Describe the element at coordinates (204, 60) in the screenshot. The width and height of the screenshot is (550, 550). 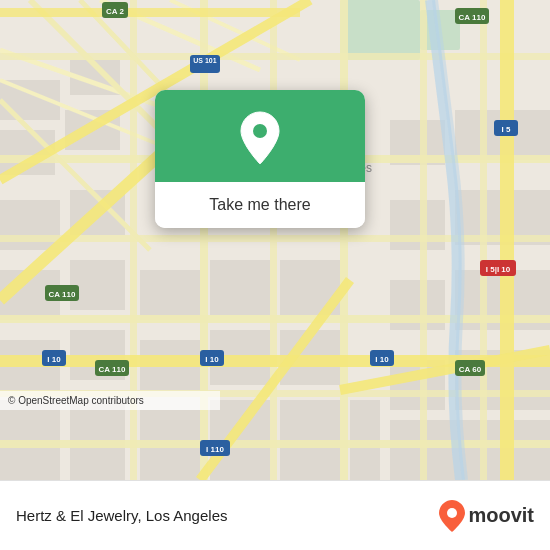
I see `svg-text: US 101` at that location.